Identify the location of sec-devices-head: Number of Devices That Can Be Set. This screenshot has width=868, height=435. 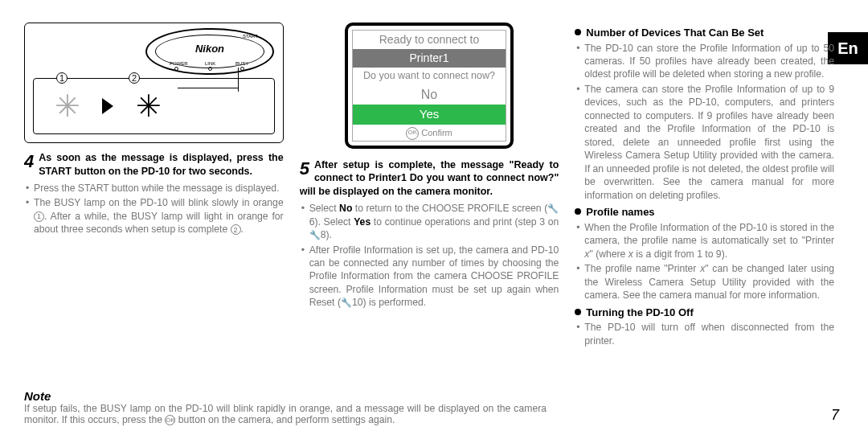
(704, 33).